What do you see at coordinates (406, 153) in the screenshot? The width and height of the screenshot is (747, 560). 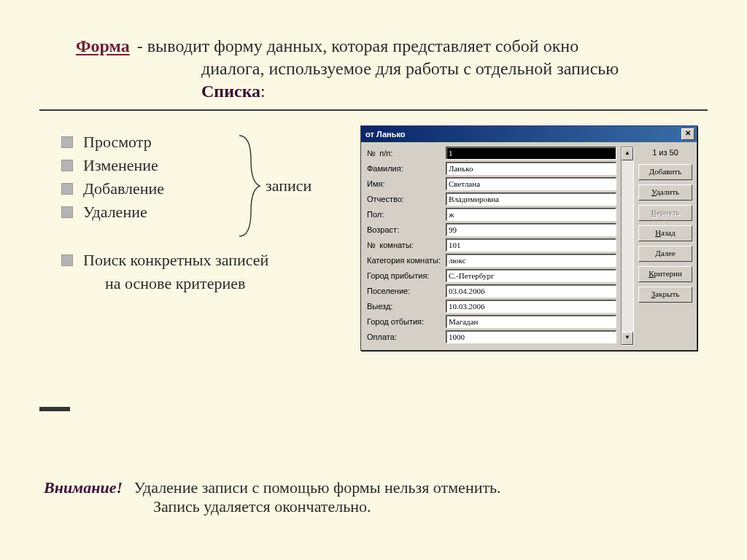 I see `field-label: № п/п:` at bounding box center [406, 153].